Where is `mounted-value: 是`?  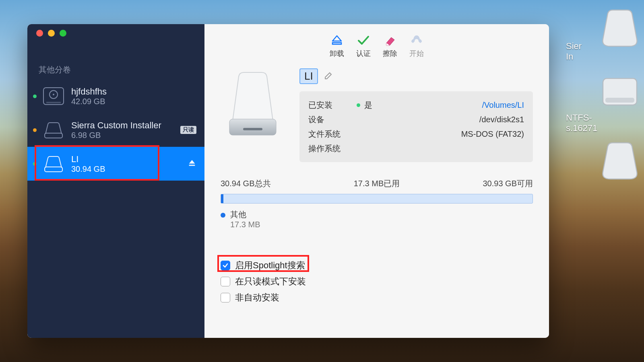
mounted-value: 是 is located at coordinates (368, 105).